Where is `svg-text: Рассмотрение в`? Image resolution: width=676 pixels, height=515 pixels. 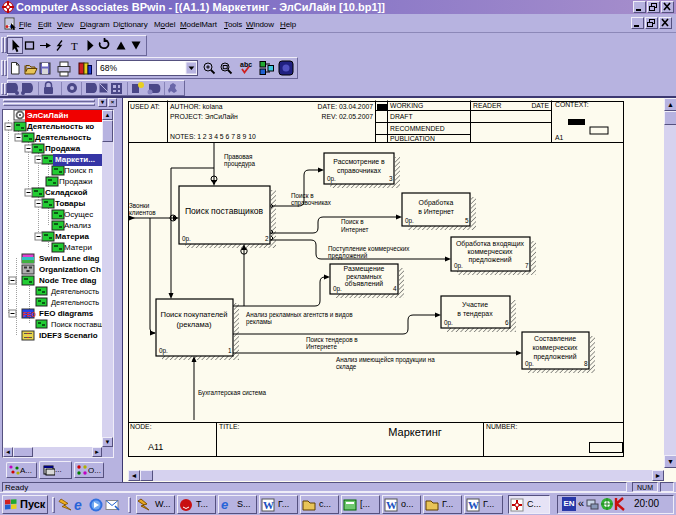 svg-text: Рассмотрение в is located at coordinates (359, 162).